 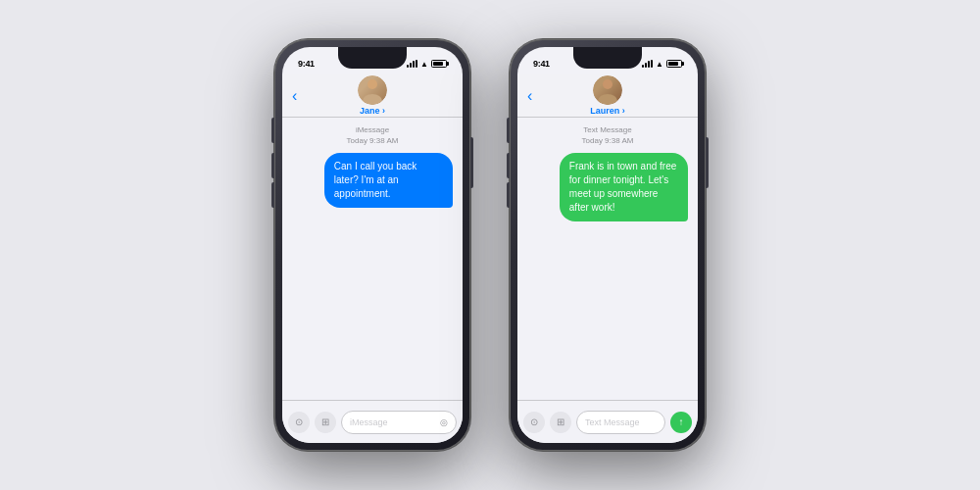 What do you see at coordinates (561, 422) in the screenshot?
I see `apps-button-lauren: ⊞` at bounding box center [561, 422].